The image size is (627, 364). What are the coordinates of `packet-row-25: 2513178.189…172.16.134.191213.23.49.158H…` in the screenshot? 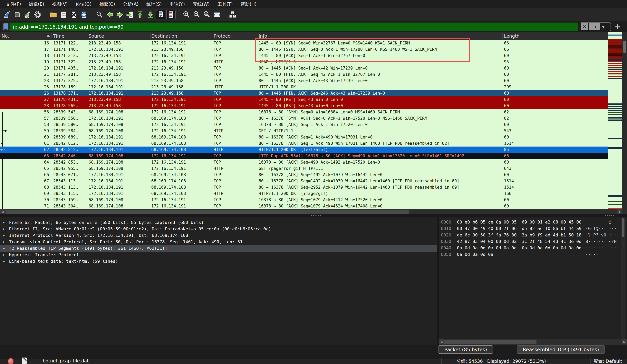 It's located at (304, 87).